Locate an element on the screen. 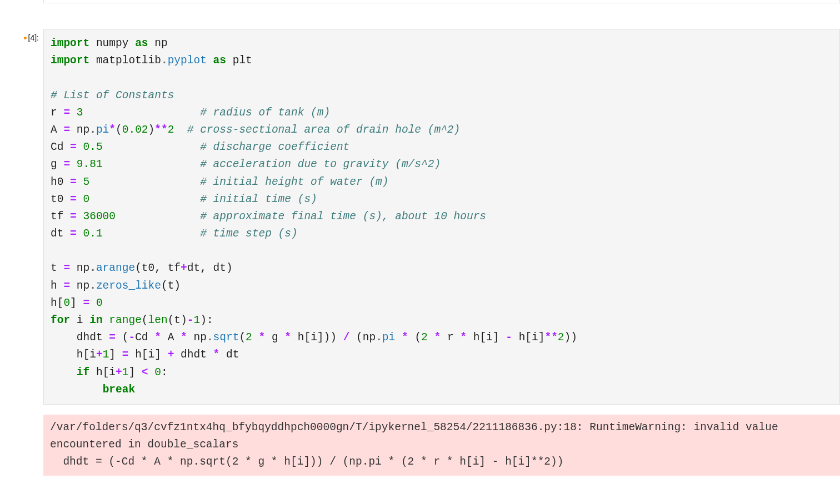  plus-20: + is located at coordinates (119, 372).